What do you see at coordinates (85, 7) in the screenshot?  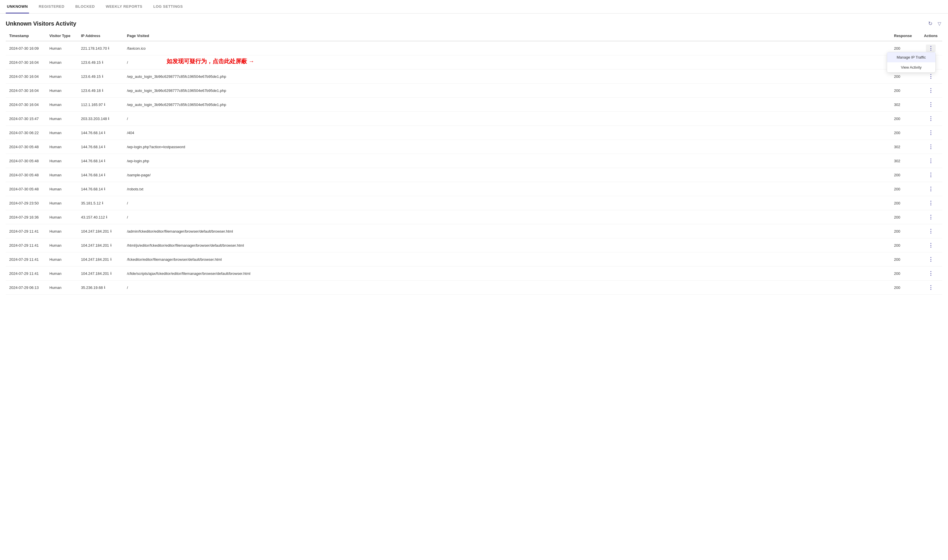 I see `tab-blocked: BLOCKED` at bounding box center [85, 7].